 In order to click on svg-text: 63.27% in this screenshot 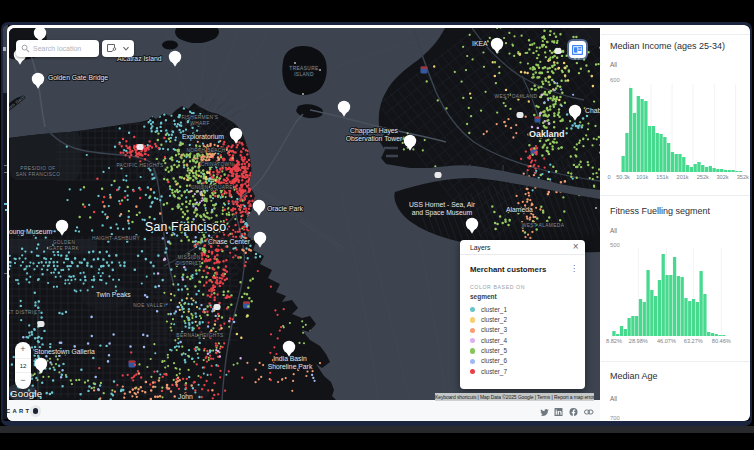, I will do `click(694, 341)`.